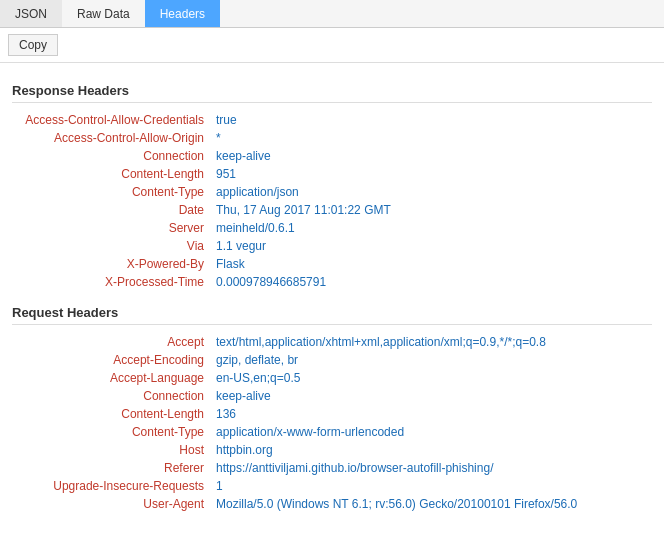 Image resolution: width=664 pixels, height=554 pixels. I want to click on header-value: 1.1 vegur, so click(432, 246).